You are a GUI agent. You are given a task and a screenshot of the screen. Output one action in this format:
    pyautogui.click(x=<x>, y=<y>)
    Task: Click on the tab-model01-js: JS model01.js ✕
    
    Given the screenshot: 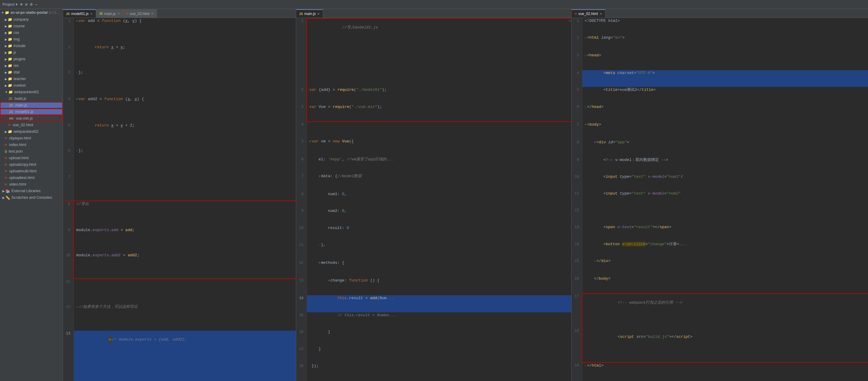 What is the action you would take?
    pyautogui.click(x=80, y=13)
    